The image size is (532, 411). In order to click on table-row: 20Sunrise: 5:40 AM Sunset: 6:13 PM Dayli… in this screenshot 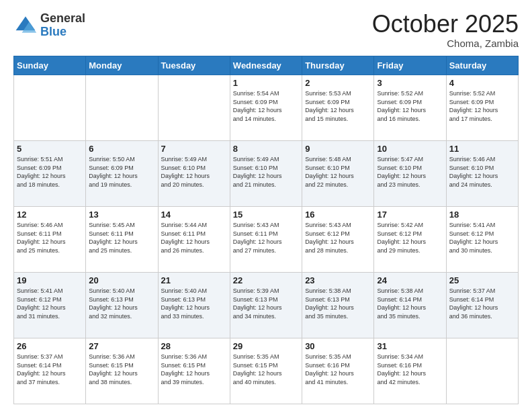, I will do `click(122, 306)`.